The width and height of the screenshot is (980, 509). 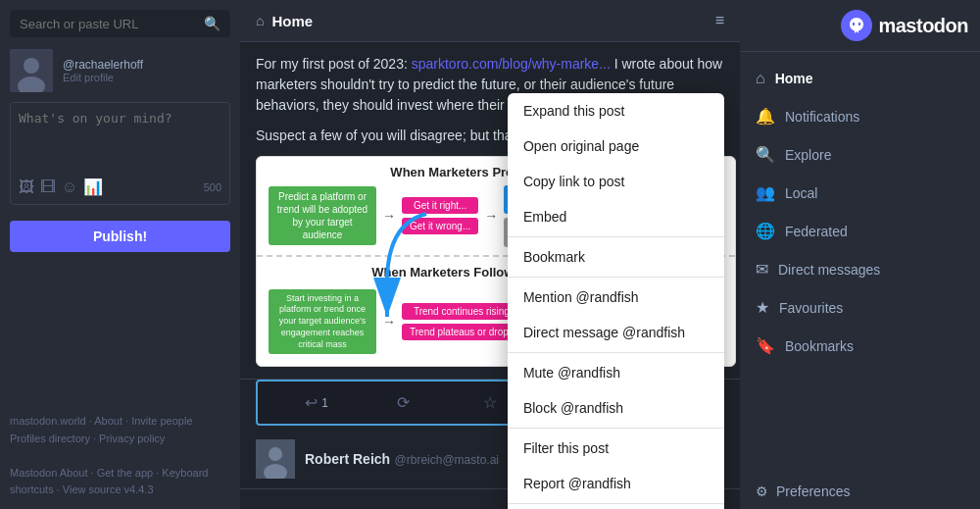 I want to click on reply-button: ↩ 1, so click(x=317, y=402).